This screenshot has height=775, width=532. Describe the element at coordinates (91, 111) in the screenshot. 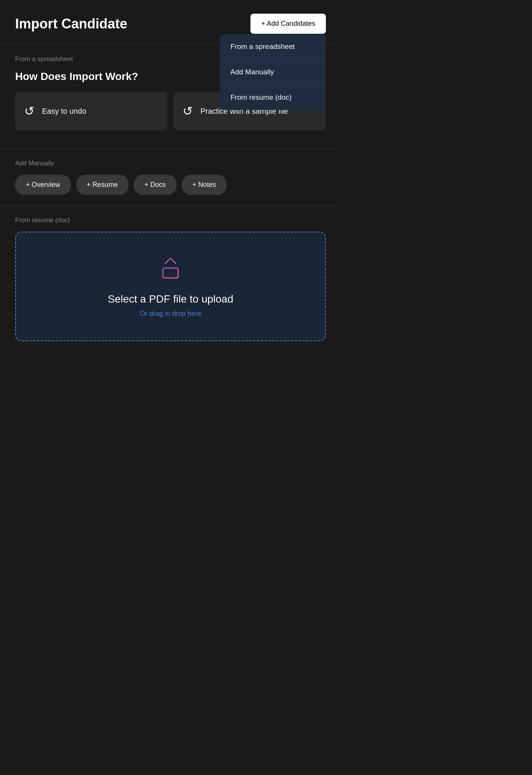

I see `easy-undo-card: ↺ Easy to undo` at that location.